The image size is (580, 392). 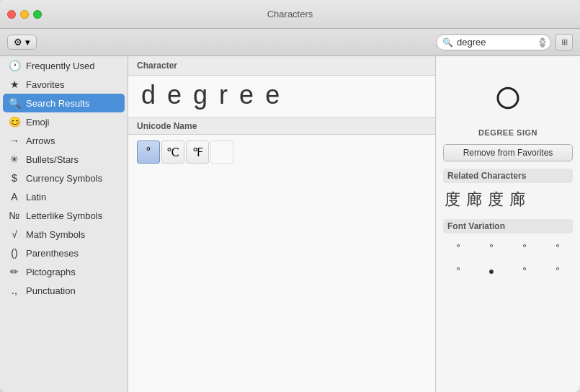 What do you see at coordinates (496, 200) in the screenshot?
I see `related-char-3: 度` at bounding box center [496, 200].